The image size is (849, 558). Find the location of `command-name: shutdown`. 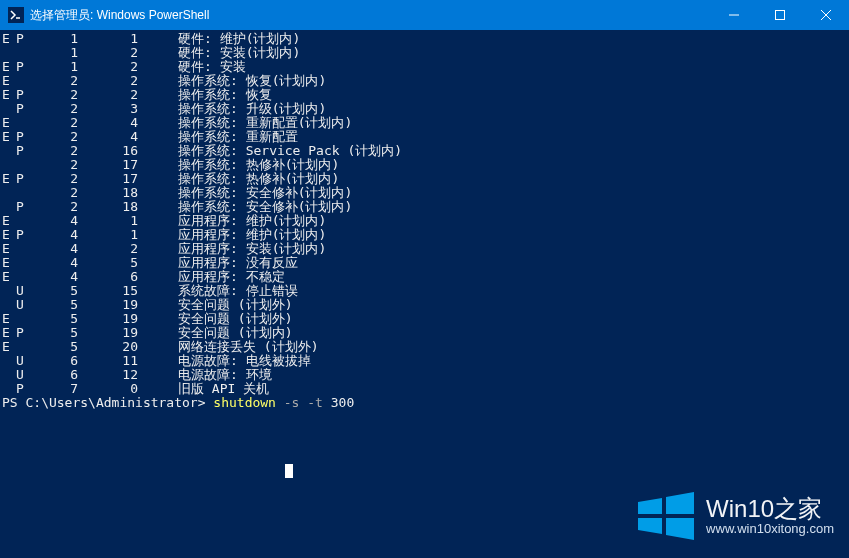

command-name: shutdown is located at coordinates (244, 402).